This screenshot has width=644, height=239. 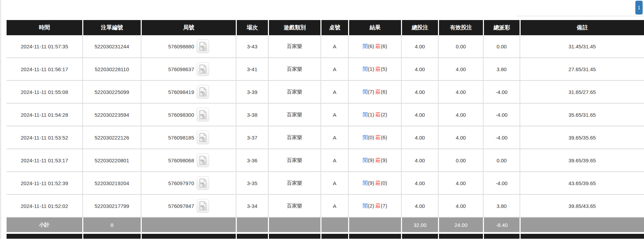 I want to click on round-number: 576097970, so click(x=181, y=183).